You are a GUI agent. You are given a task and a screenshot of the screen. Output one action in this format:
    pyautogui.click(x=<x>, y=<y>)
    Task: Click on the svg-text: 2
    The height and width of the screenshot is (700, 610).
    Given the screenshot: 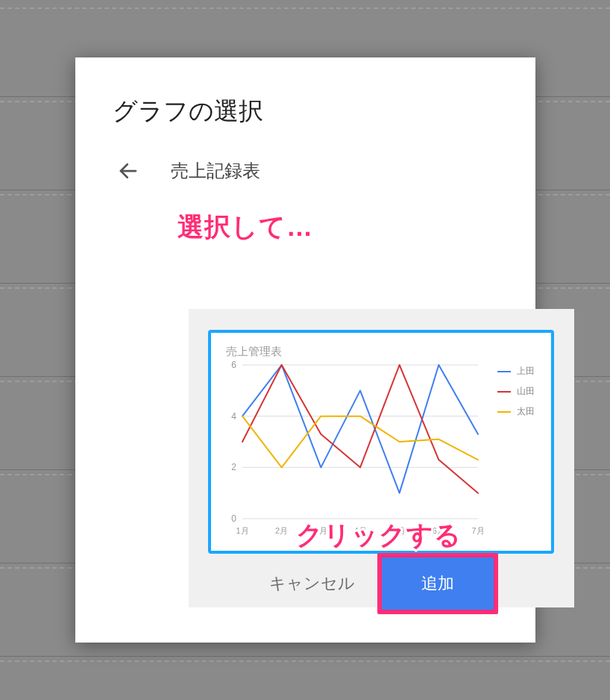 What is the action you would take?
    pyautogui.click(x=234, y=467)
    